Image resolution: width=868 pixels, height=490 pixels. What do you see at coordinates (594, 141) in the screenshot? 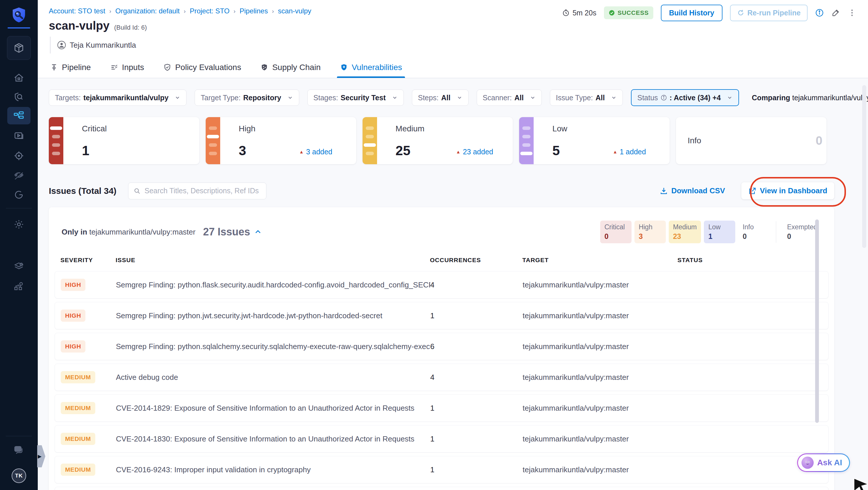
I see `severity-card-low: Low5▲1 added` at bounding box center [594, 141].